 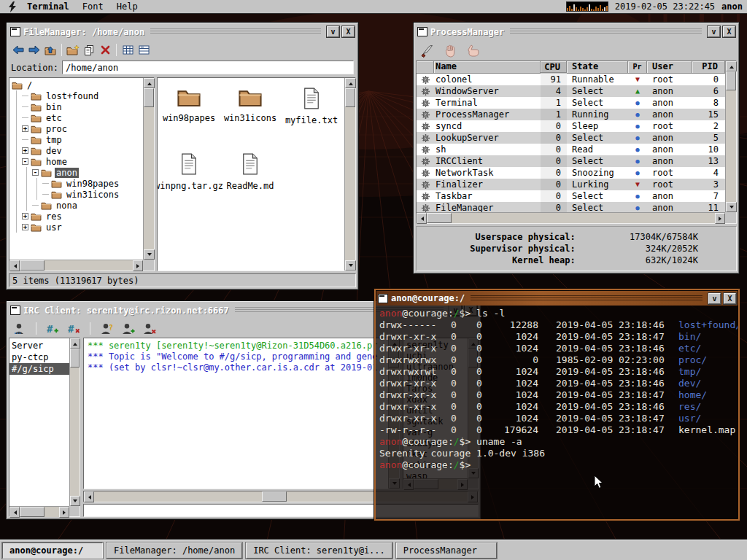 What do you see at coordinates (570, 196) in the screenshot?
I see `process-row: Taskbar0Select●anon7` at bounding box center [570, 196].